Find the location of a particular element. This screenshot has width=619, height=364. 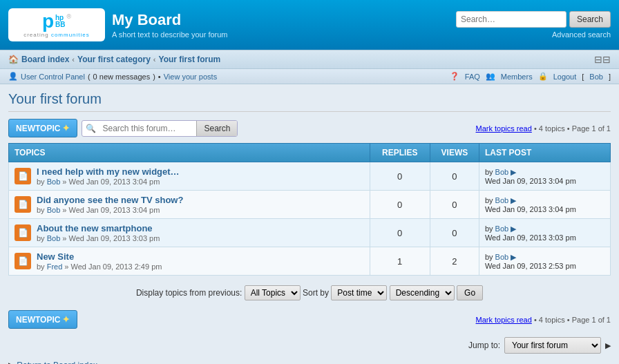

user-bracket-open: [ is located at coordinates (583, 77).